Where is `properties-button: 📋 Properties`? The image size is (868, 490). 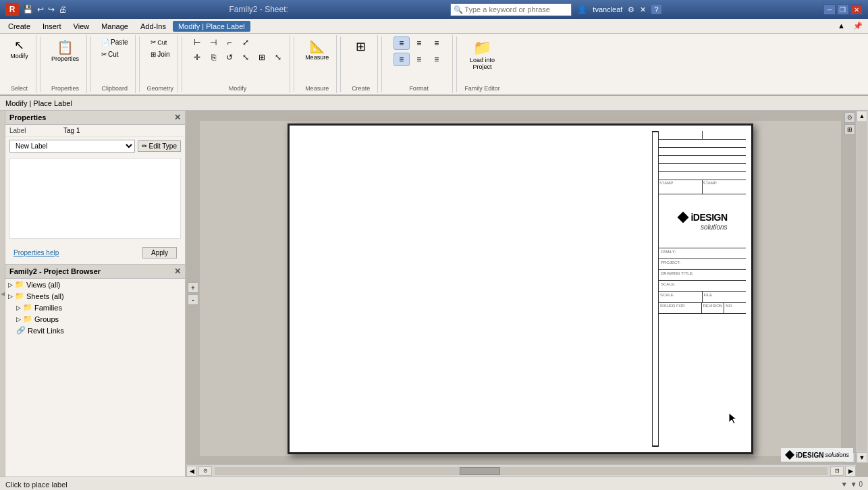 properties-button: 📋 Properties is located at coordinates (65, 51).